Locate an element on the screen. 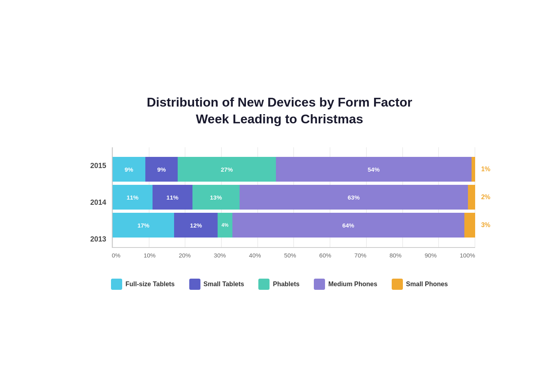 This screenshot has height=392, width=559. segment-2014-fullsize_tablets: 11% is located at coordinates (133, 197).